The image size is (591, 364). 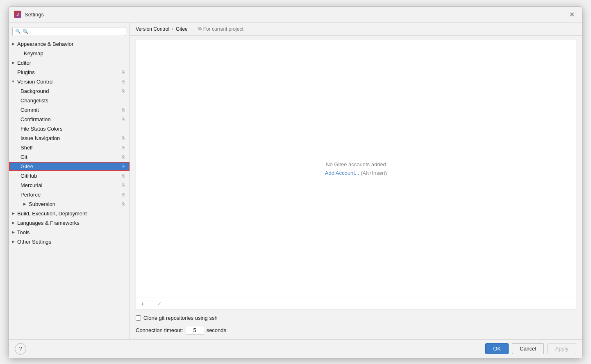 What do you see at coordinates (180, 318) in the screenshot?
I see `clone-ssh-label: Clone git repositories using ssh` at bounding box center [180, 318].